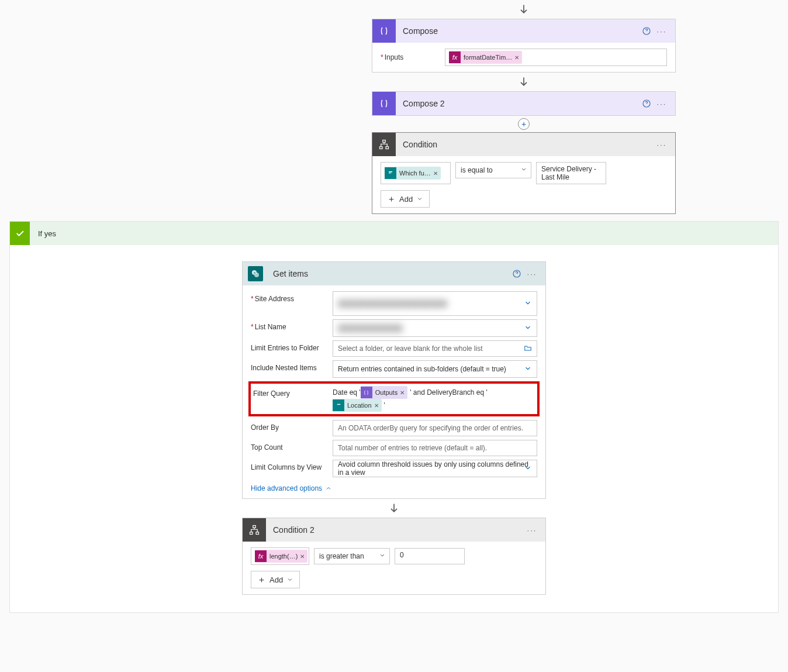 This screenshot has width=788, height=672. What do you see at coordinates (293, 392) in the screenshot?
I see `filter-query-label: Filter Query` at bounding box center [293, 392].